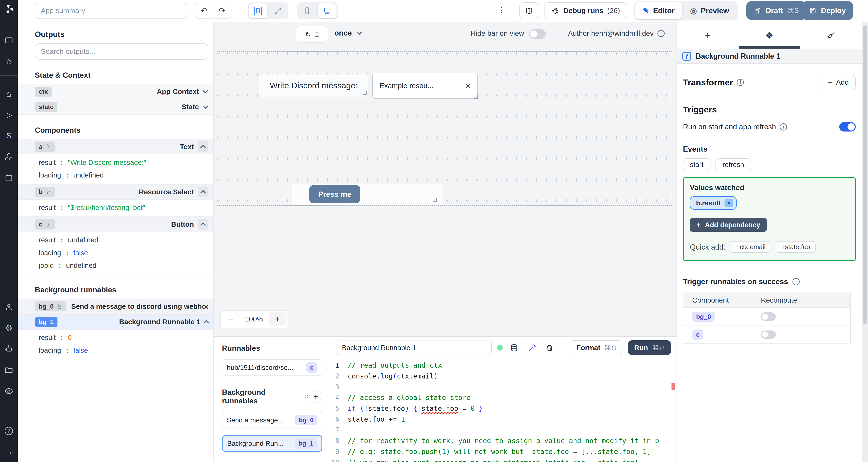  I want to click on watched-value-chip: b.result ×, so click(713, 203).